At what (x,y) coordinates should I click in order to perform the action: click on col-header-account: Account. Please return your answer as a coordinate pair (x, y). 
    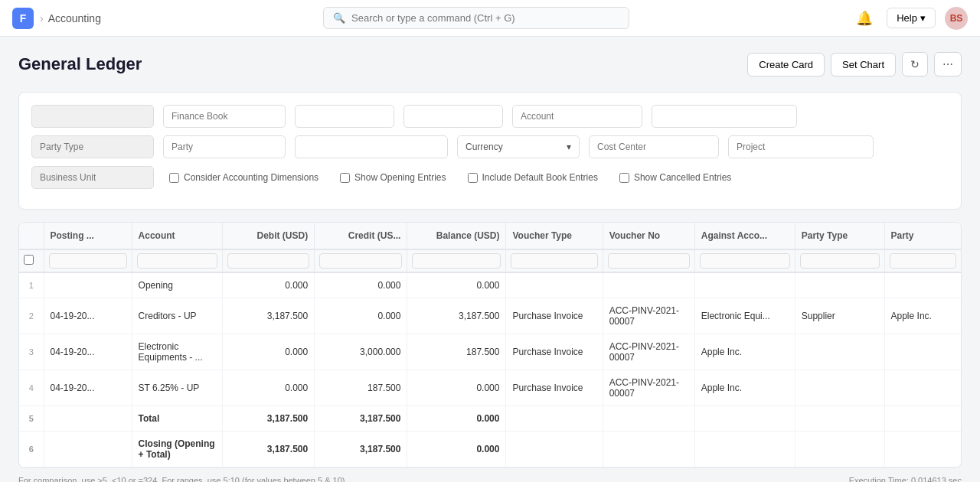
    Looking at the image, I should click on (177, 236).